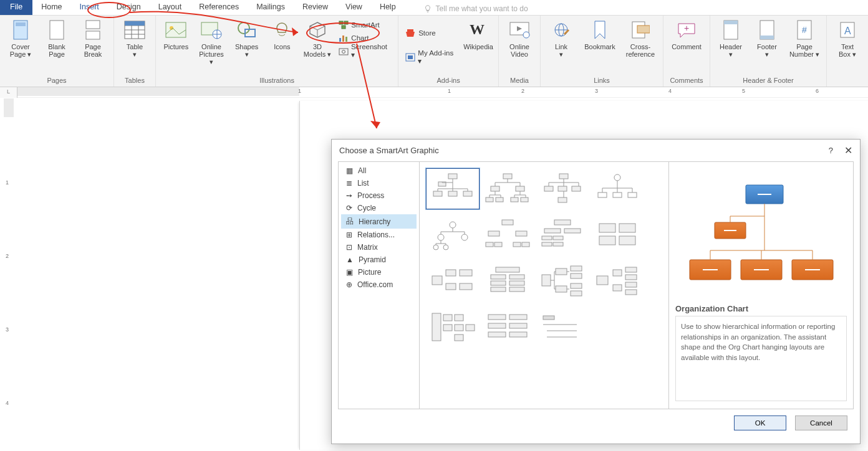  I want to click on header-icon, so click(731, 30).